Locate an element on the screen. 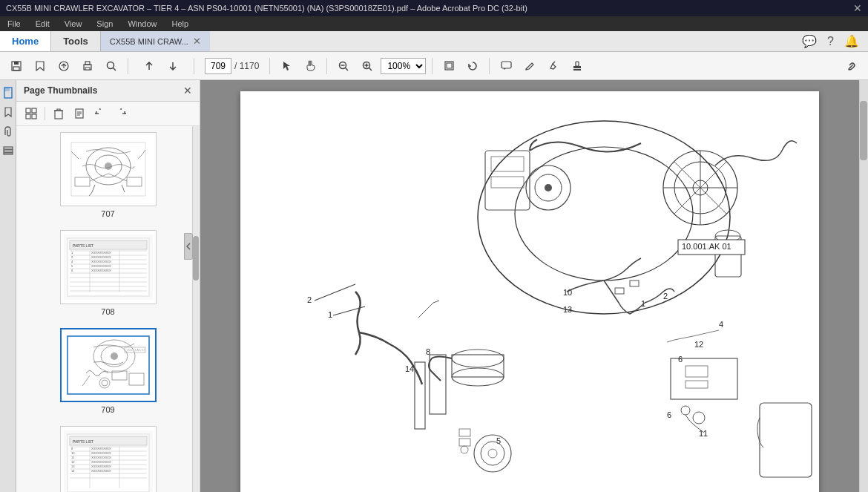 The width and height of the screenshot is (868, 492). stamp-button is located at coordinates (577, 66).